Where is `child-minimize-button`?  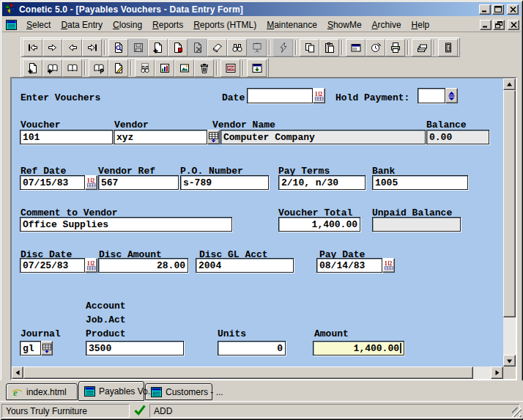
child-minimize-button is located at coordinates (486, 25).